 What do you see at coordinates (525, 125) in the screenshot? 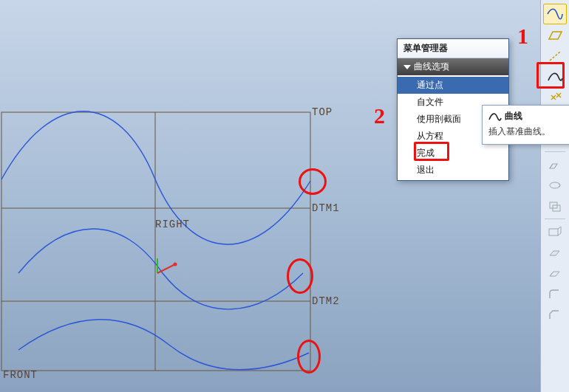
I see `curve-tooltip: 曲线 插入基准曲线。` at bounding box center [525, 125].